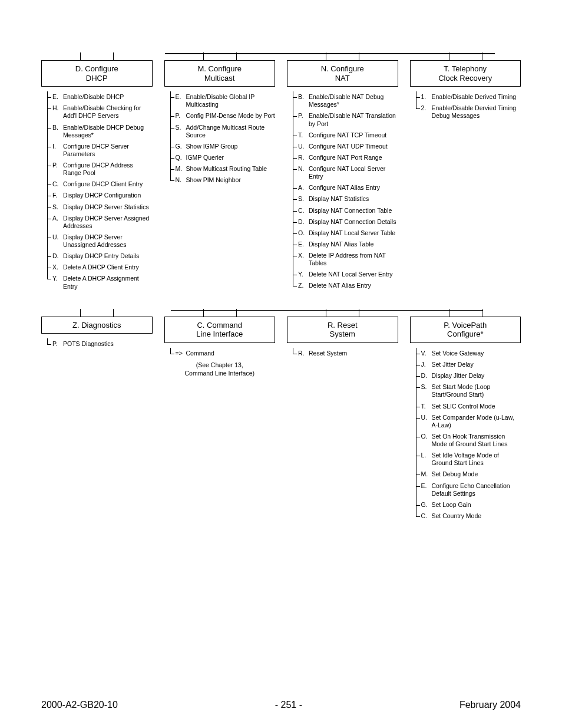 Image resolution: width=562 pixels, height=728 pixels. Describe the element at coordinates (180, 146) in the screenshot. I see `menu-item-key: G.` at that location.